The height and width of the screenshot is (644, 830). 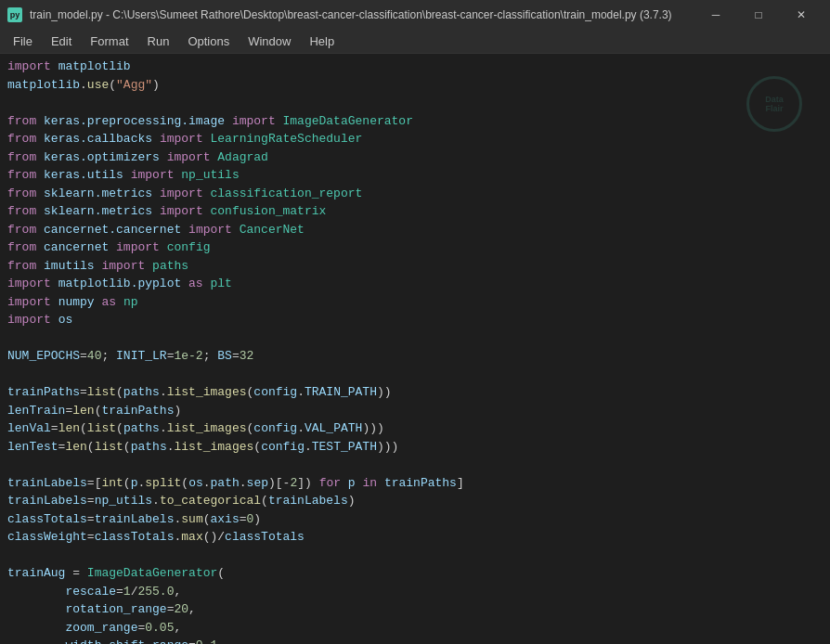 I want to click on app-icon: py, so click(x=15, y=15).